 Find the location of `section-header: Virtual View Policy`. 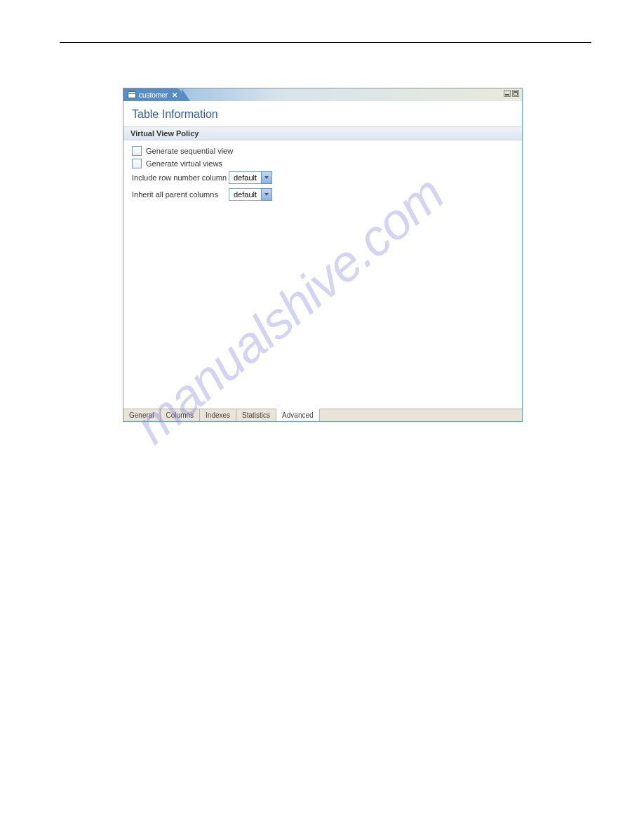

section-header: Virtual View Policy is located at coordinates (323, 133).